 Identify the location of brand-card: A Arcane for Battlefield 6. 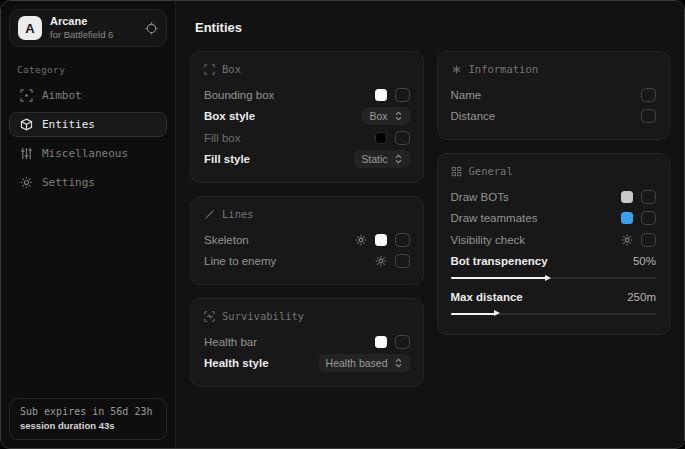
(88, 28).